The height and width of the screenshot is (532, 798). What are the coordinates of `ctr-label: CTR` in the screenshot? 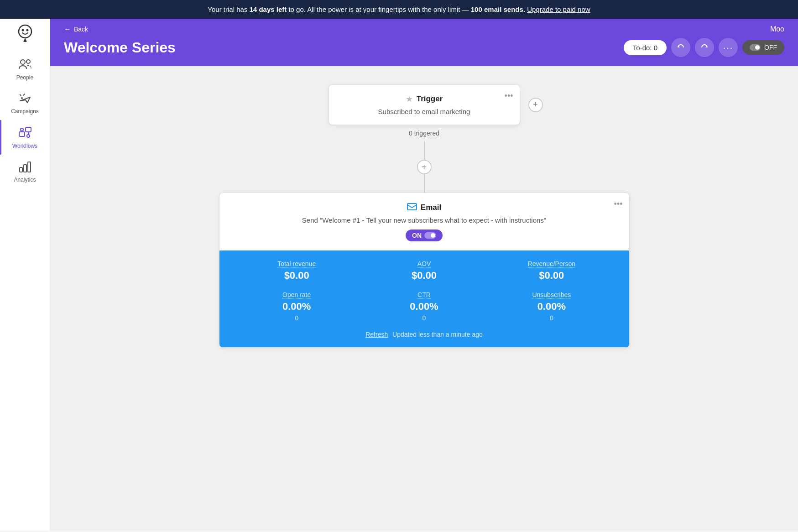 It's located at (424, 295).